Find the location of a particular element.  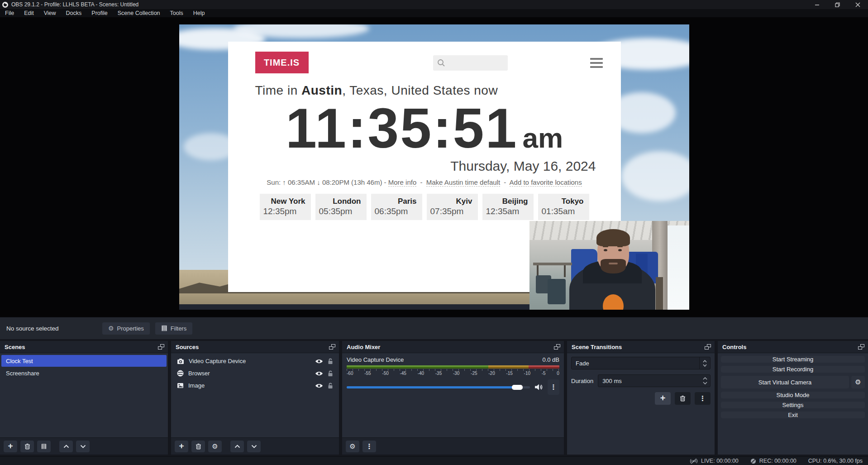

exit-button: Exit is located at coordinates (793, 415).